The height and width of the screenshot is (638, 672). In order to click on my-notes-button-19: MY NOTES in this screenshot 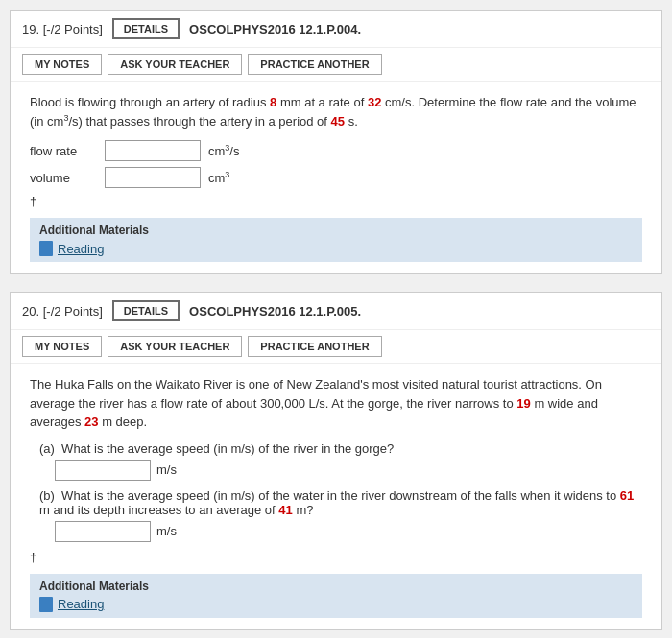, I will do `click(61, 64)`.